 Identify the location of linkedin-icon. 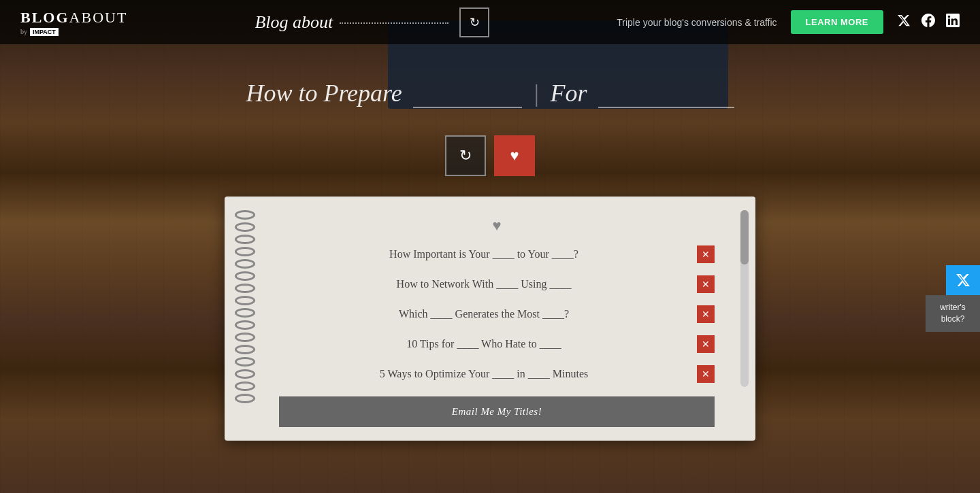
(953, 22).